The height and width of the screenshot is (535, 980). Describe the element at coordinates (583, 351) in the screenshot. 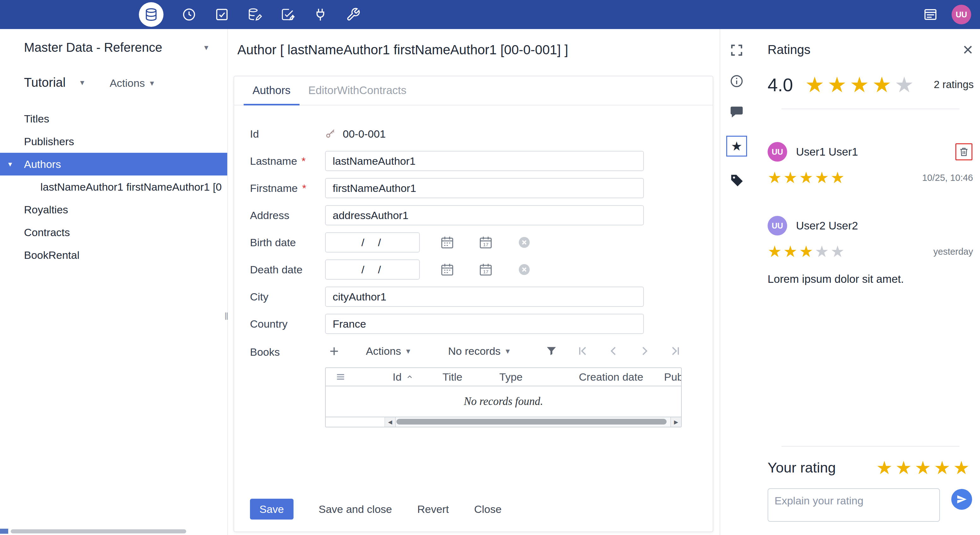

I see `first-page-icon` at that location.